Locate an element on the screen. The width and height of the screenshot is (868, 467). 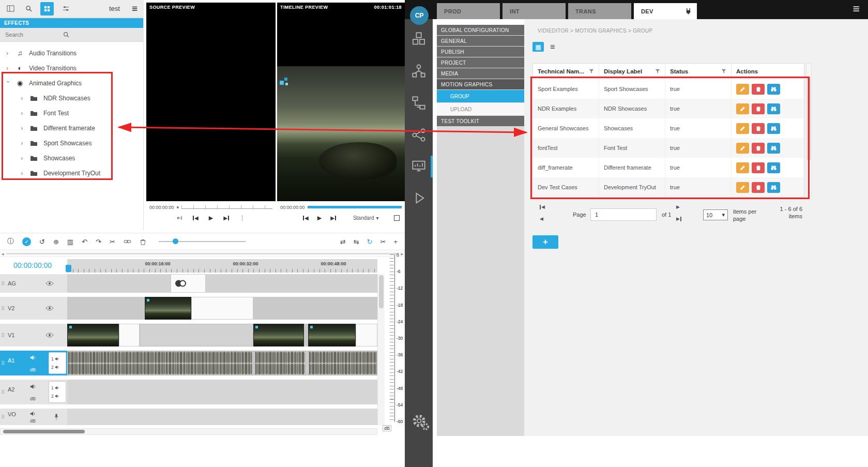
approve-icon: ✓ is located at coordinates (27, 242).